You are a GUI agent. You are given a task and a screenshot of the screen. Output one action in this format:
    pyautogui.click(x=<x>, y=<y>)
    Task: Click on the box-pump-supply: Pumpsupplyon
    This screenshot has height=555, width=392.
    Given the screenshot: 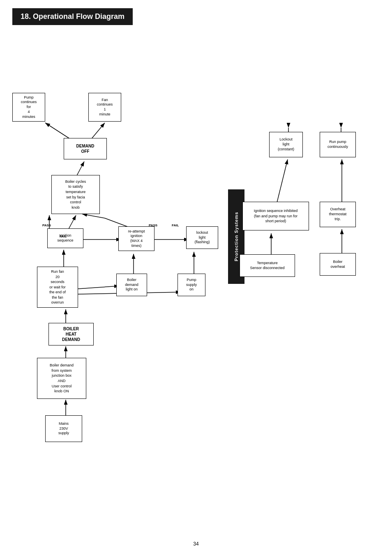 What is the action you would take?
    pyautogui.click(x=191, y=285)
    